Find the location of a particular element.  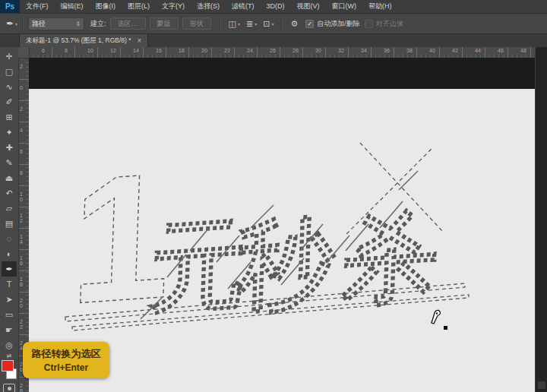

ruler-h-number: 32 is located at coordinates (341, 50).